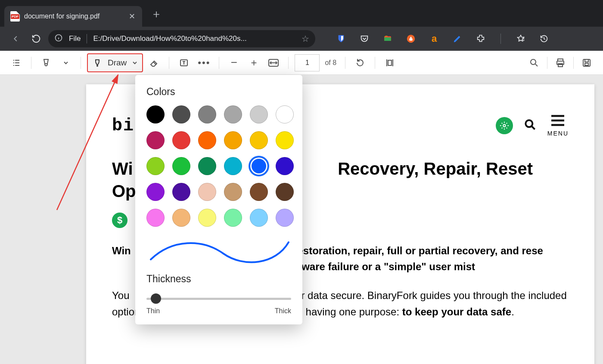 The width and height of the screenshot is (603, 364). Describe the element at coordinates (219, 92) in the screenshot. I see `colors-heading: Colors` at that location.